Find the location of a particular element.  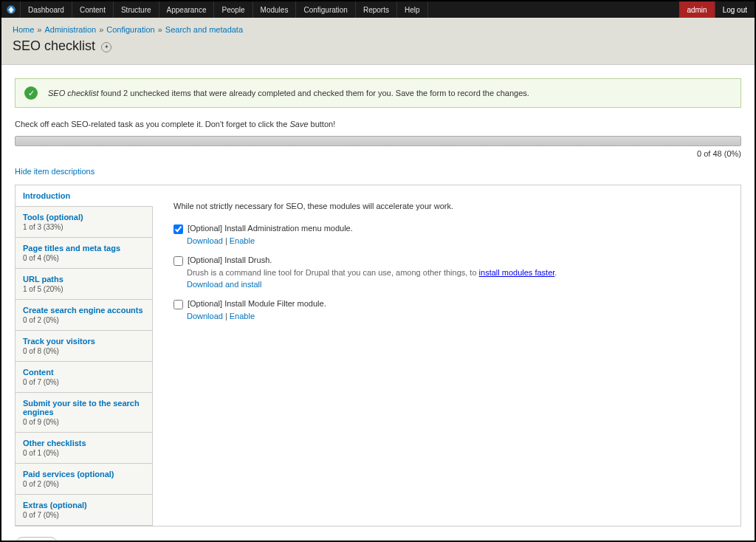

status-prefix: SEO checklist is located at coordinates (73, 93).